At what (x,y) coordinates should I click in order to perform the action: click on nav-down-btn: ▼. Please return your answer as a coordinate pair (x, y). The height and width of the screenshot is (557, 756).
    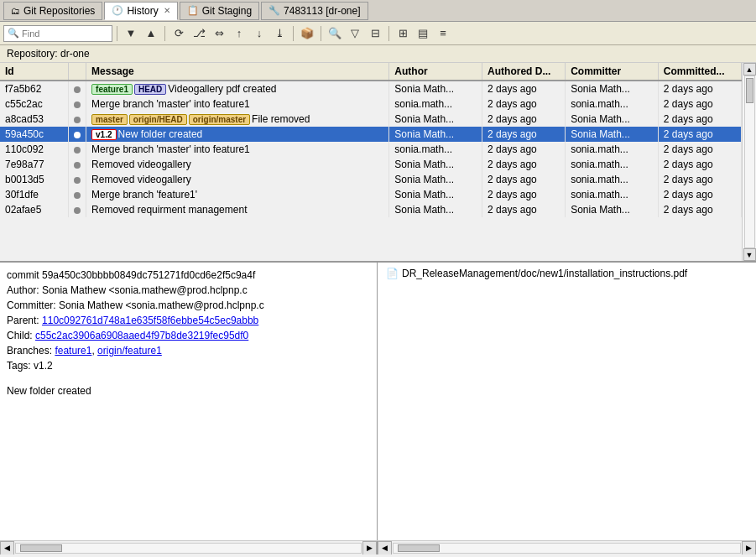
    Looking at the image, I should click on (131, 34).